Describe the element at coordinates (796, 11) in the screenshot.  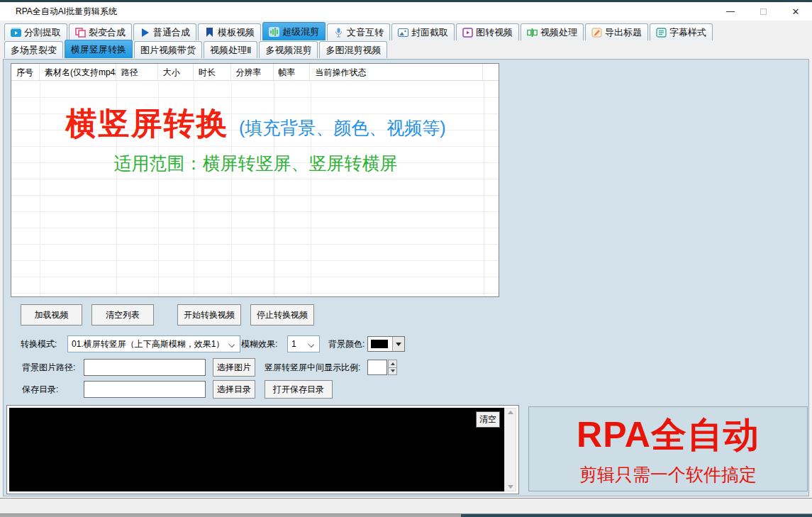
I see `close-button: ✕` at that location.